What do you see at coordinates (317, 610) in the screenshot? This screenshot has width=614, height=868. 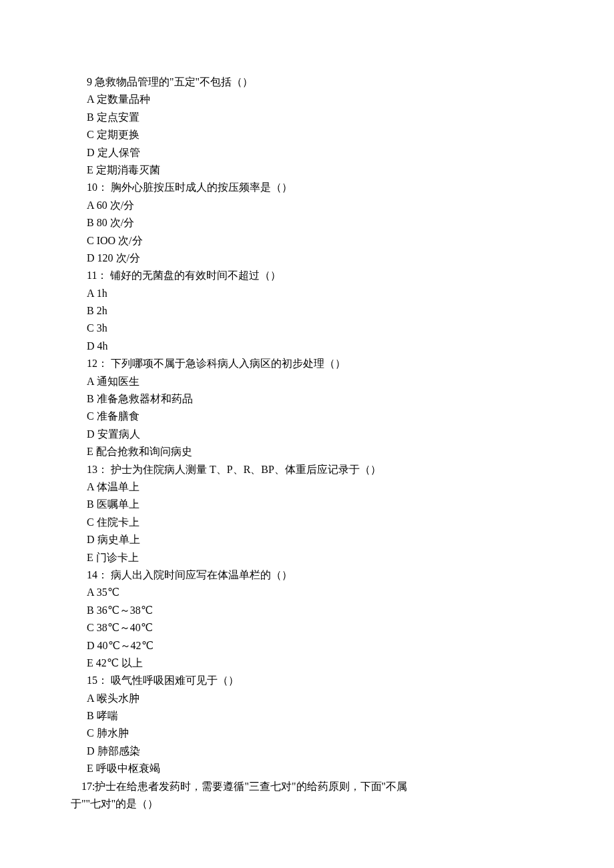 I see `question-6-option-B: B 36℃～38℃` at bounding box center [317, 610].